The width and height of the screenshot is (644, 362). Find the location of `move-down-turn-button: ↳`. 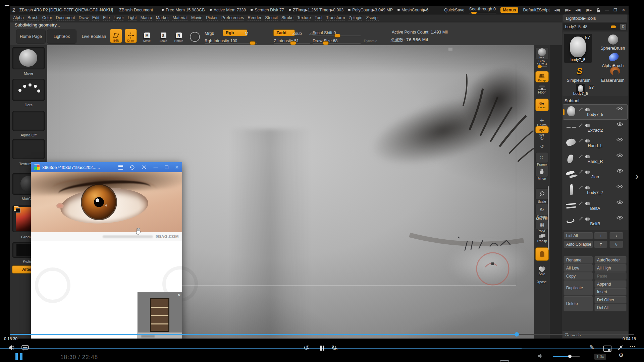

move-down-turn-button: ↳ is located at coordinates (616, 244).